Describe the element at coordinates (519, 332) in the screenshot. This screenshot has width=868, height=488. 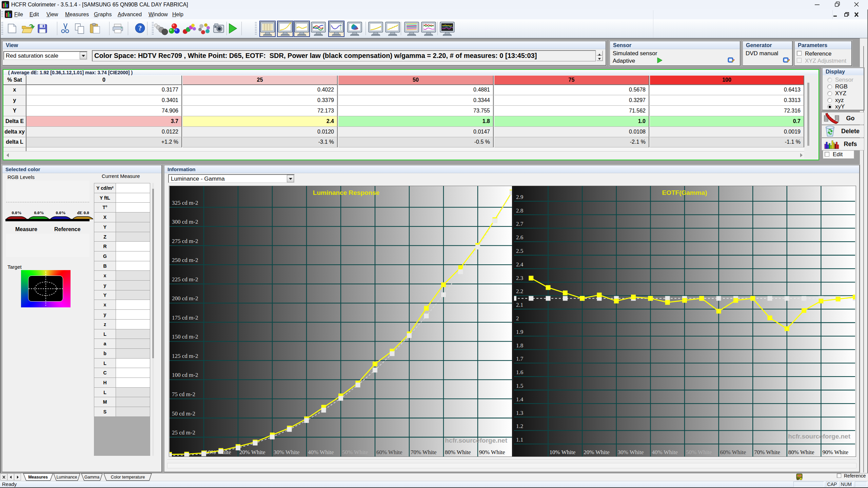
I see `svg-text: 1.9` at that location.